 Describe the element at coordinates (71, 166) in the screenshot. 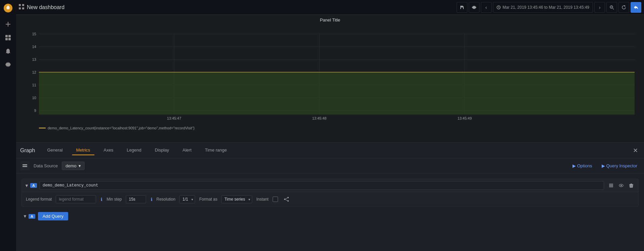

I see `datasource-selected-value: demo` at that location.